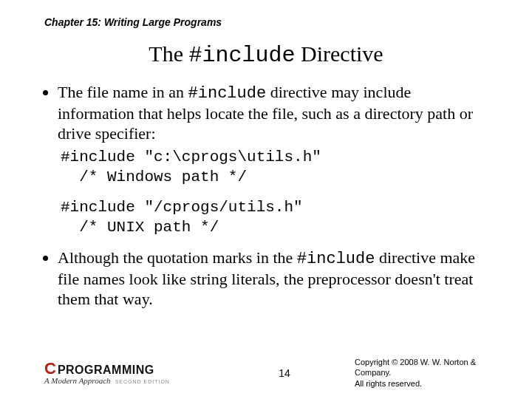  Describe the element at coordinates (274, 168) in the screenshot. I see `code-block-windows: #include "c:\cprogs\utils.h" /* Windows …` at that location.